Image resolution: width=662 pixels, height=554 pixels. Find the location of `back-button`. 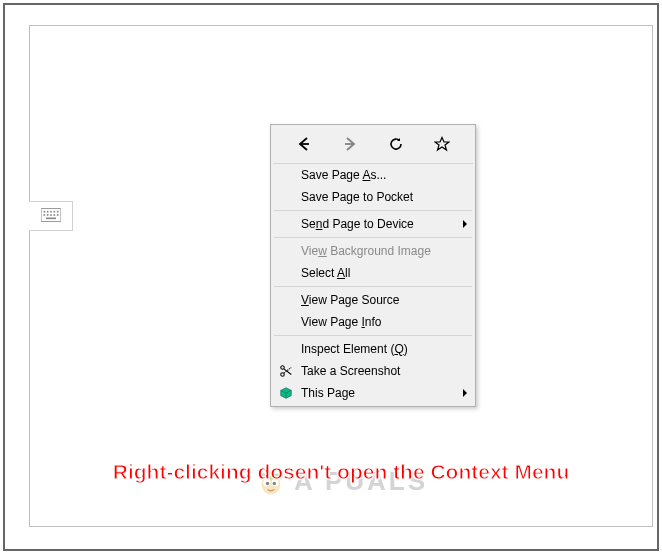

back-button is located at coordinates (304, 145).